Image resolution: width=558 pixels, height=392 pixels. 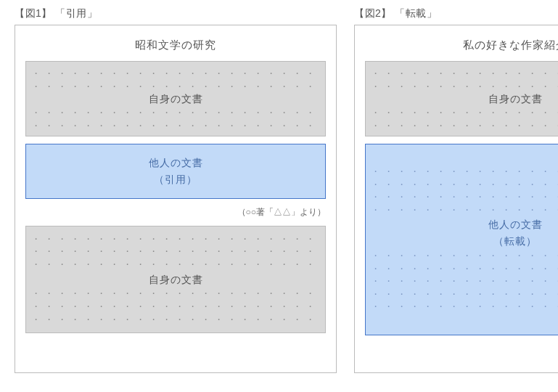 What do you see at coordinates (461, 45) in the screenshot?
I see `figure-2-title: 私の好きな作家紹介` at bounding box center [461, 45].